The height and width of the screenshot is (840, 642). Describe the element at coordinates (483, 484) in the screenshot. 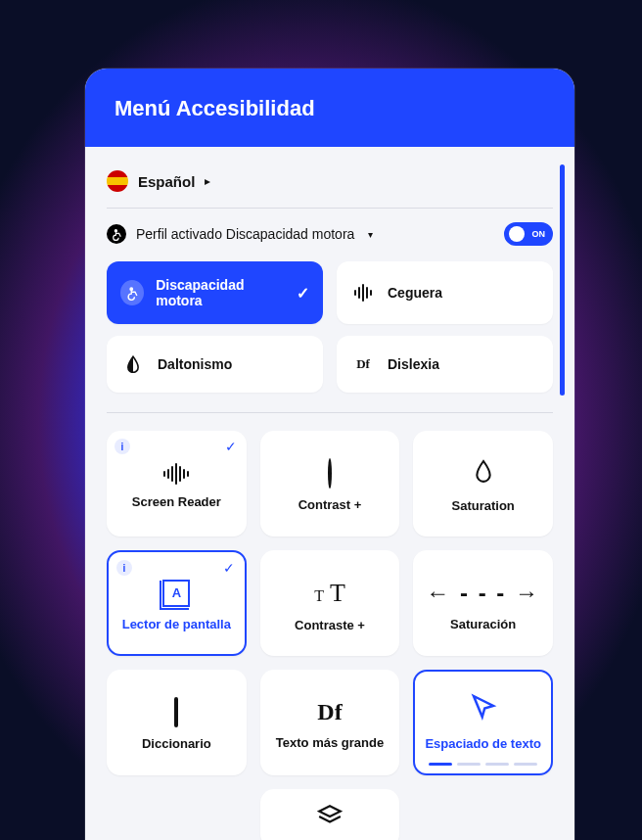

I see `tool-saturation-en: Saturation` at that location.